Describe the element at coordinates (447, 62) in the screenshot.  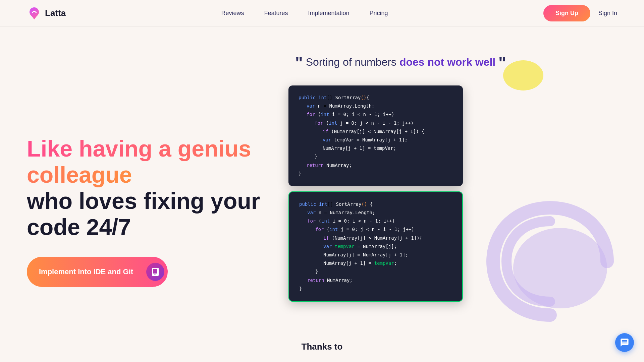
I see `quote-highlight-text: does not work well` at that location.